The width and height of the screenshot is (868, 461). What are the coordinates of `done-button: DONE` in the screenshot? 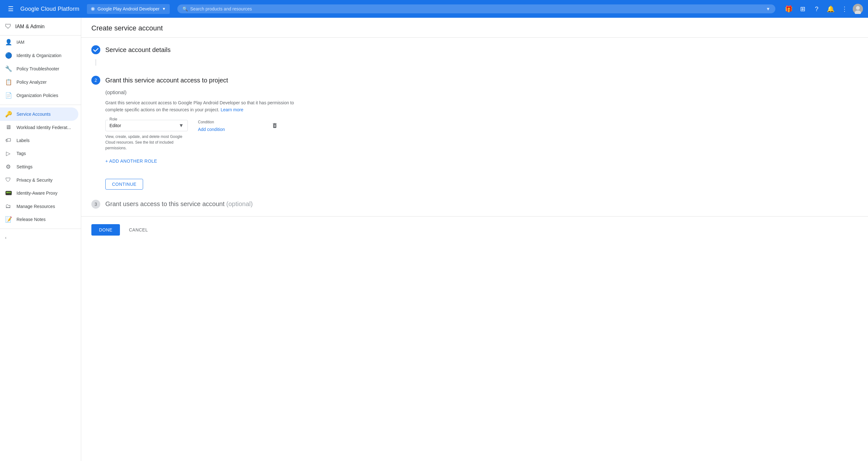 It's located at (106, 230).